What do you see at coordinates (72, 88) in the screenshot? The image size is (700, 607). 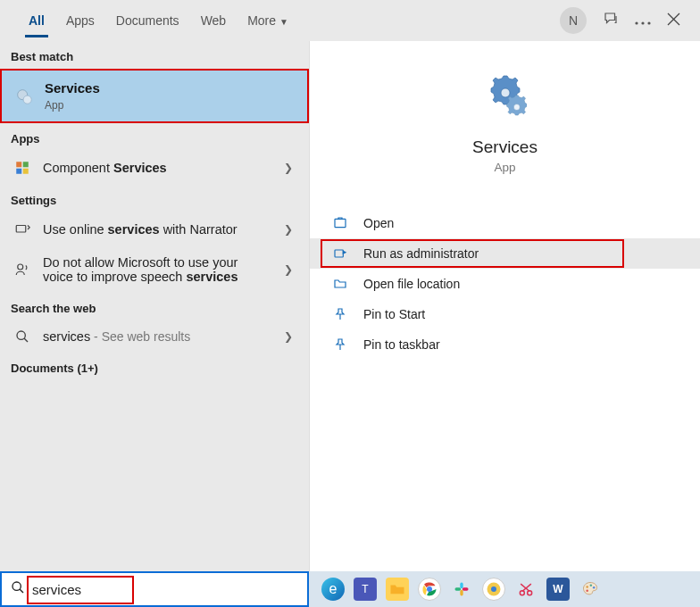 I see `best-match-title: Services` at bounding box center [72, 88].